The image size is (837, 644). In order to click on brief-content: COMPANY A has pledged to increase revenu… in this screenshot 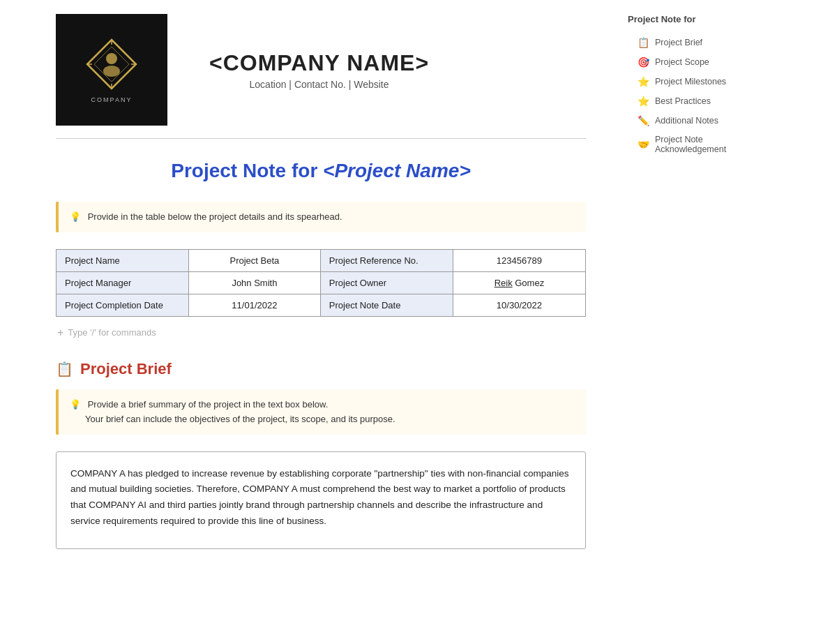, I will do `click(319, 497)`.